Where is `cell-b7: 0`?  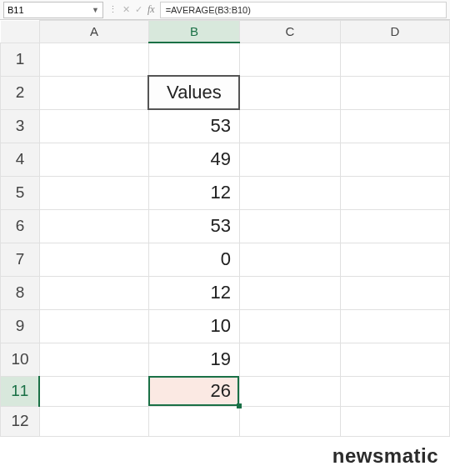
cell-b7: 0 is located at coordinates (193, 259).